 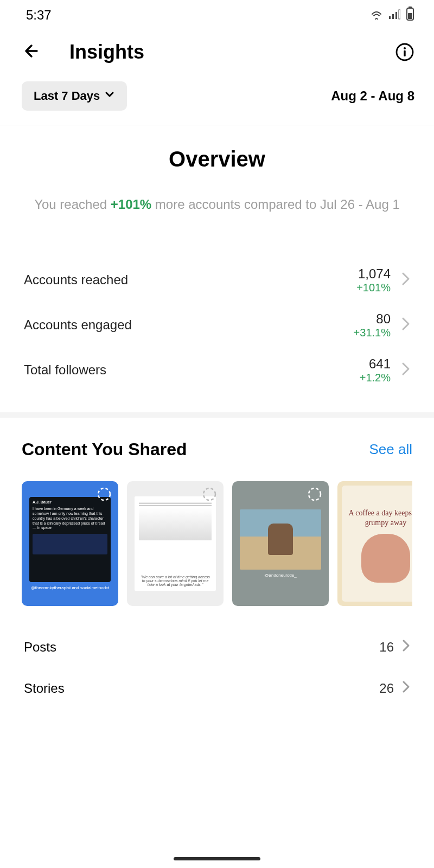 What do you see at coordinates (217, 205) in the screenshot?
I see `overview-summary: You reached +101% more accounts compared…` at bounding box center [217, 205].